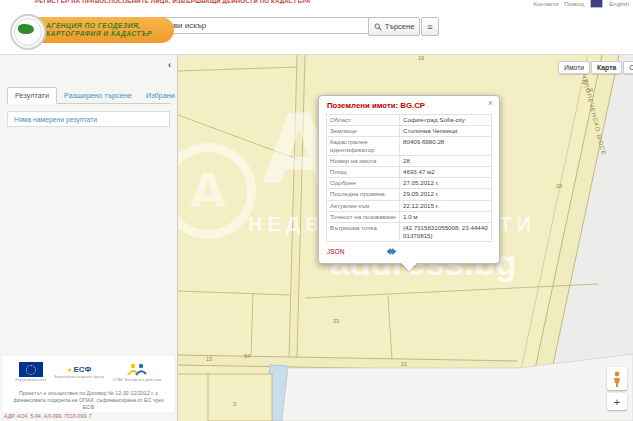 The width and height of the screenshot is (633, 421). What do you see at coordinates (617, 378) in the screenshot?
I see `street-view-button` at bounding box center [617, 378].